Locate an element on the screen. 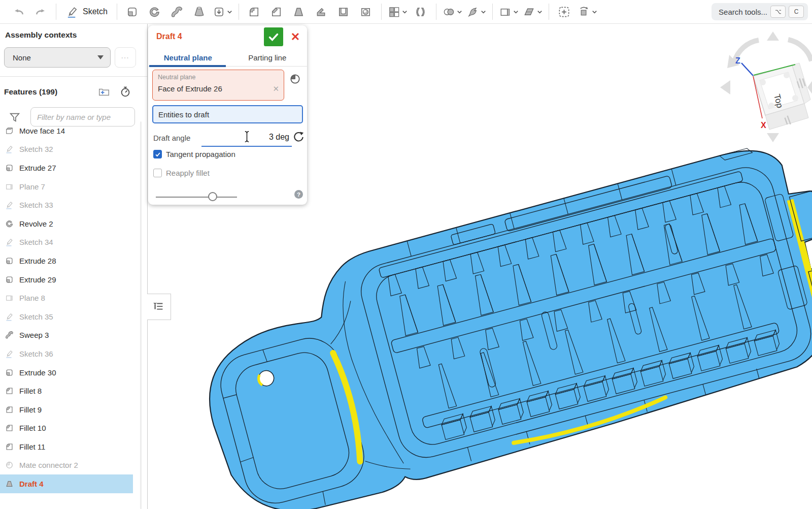 The image size is (812, 509). tool-linear-pattern is located at coordinates (398, 12).